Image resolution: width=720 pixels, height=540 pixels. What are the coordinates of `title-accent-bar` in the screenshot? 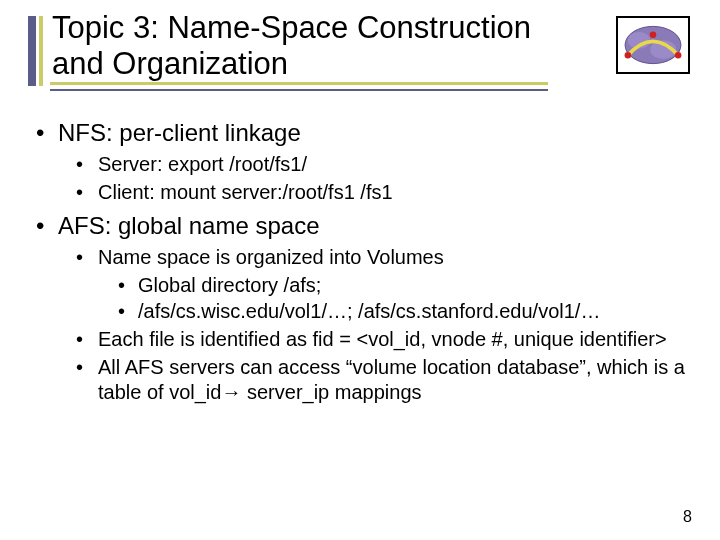 It's located at (32, 51).